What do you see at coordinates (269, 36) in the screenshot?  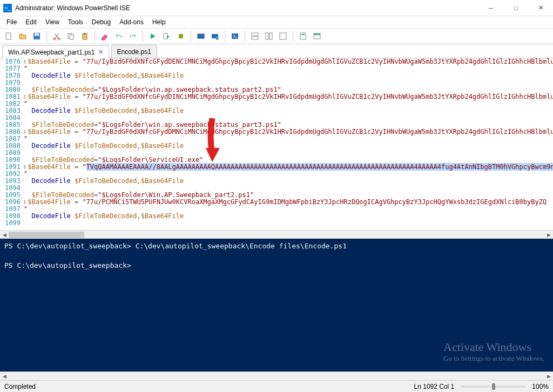 I see `show-script-pane-right-icon` at bounding box center [269, 36].